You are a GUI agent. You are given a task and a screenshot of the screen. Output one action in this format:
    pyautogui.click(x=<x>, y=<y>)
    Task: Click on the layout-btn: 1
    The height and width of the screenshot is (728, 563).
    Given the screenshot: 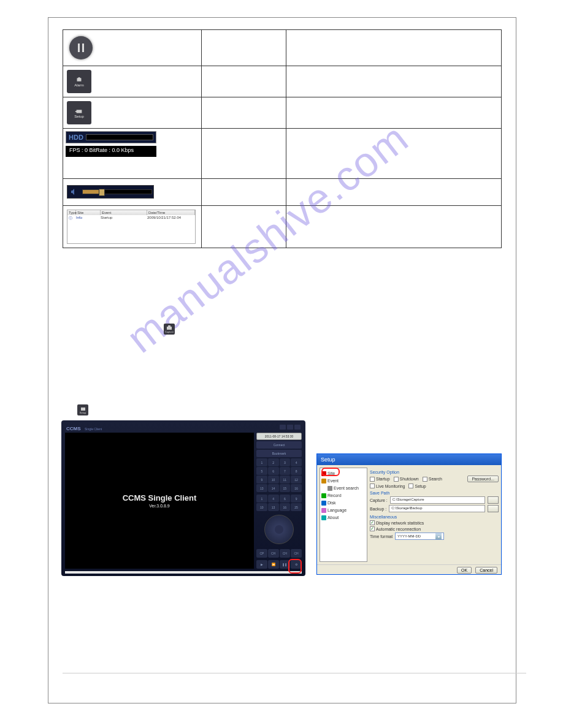 What is the action you would take?
    pyautogui.click(x=262, y=499)
    